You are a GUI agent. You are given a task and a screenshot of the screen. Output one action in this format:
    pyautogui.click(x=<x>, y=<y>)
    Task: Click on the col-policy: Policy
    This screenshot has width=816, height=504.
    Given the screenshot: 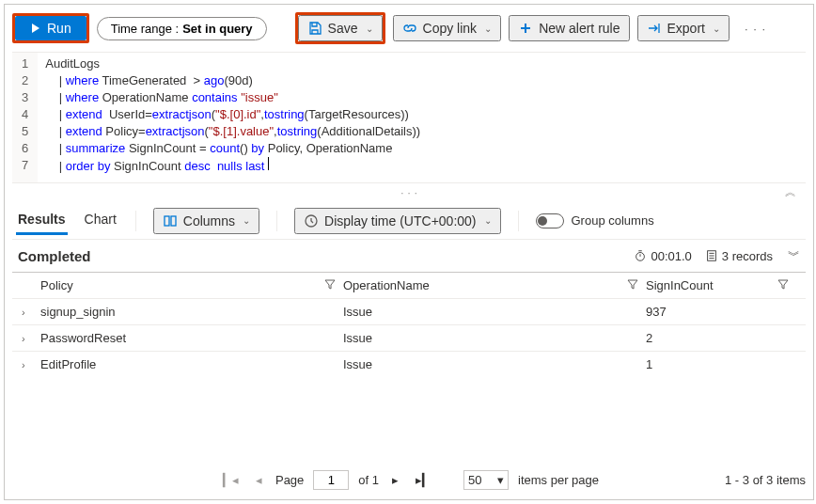 What is the action you would take?
    pyautogui.click(x=182, y=286)
    